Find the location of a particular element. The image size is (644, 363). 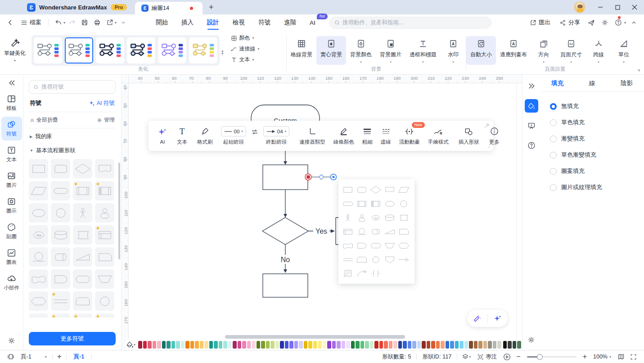

shape-sniprect is located at coordinates (83, 301).